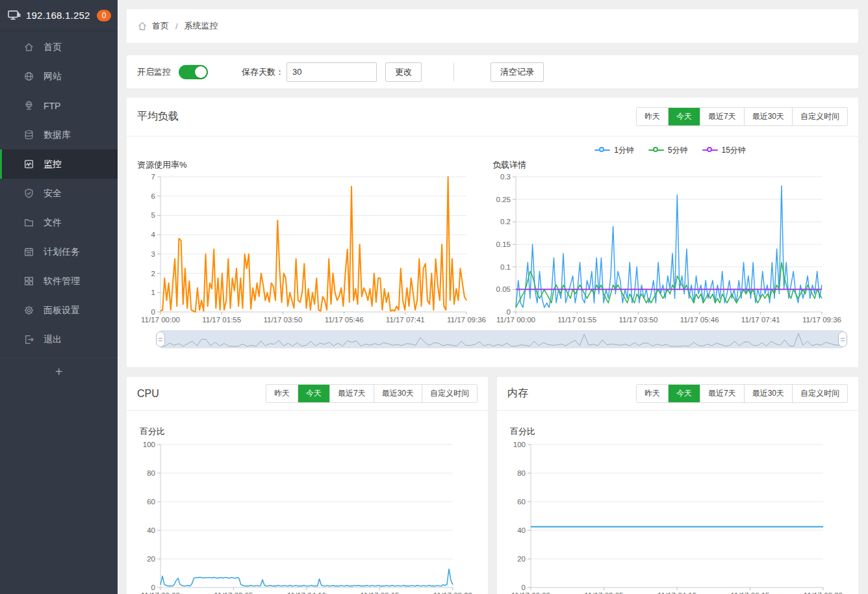 This screenshot has width=868, height=594. I want to click on svg-text: 40, so click(151, 530).